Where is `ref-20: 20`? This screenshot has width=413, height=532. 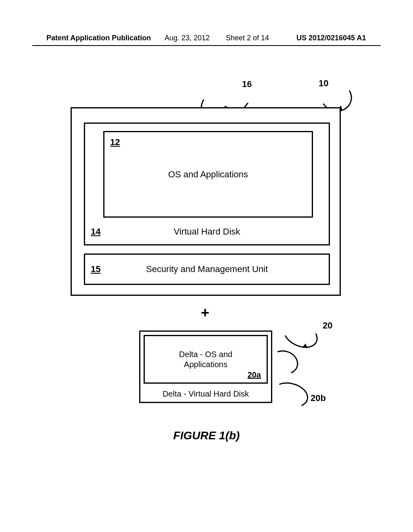
ref-20: 20 is located at coordinates (327, 326).